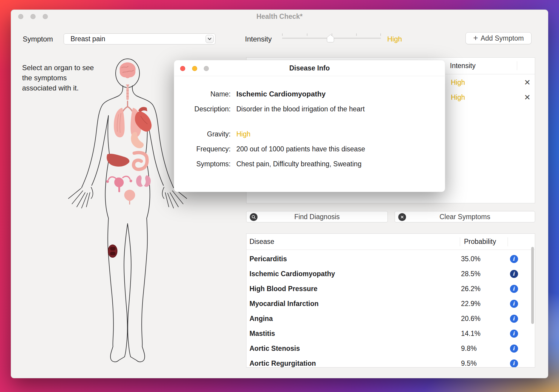 Image resolution: width=559 pixels, height=392 pixels. What do you see at coordinates (480, 242) in the screenshot?
I see `probability-column-header: Probability` at bounding box center [480, 242].